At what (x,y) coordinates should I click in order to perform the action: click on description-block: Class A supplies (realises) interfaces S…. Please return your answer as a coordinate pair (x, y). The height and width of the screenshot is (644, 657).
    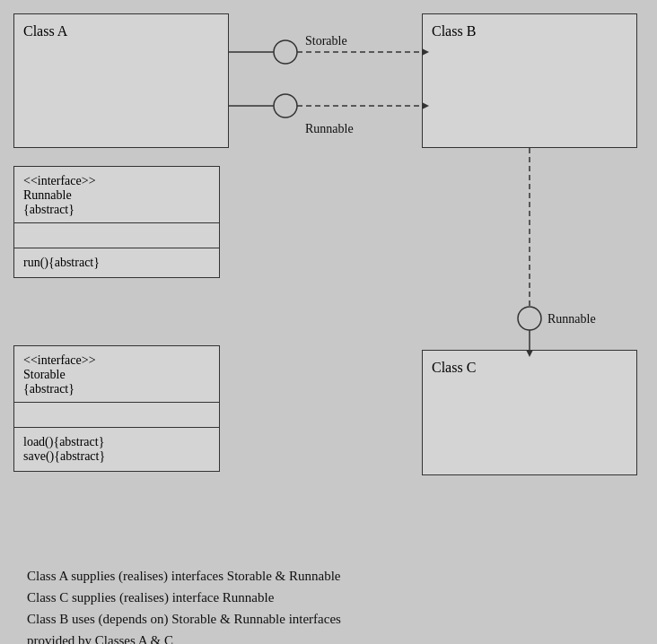
    Looking at the image, I should click on (184, 605).